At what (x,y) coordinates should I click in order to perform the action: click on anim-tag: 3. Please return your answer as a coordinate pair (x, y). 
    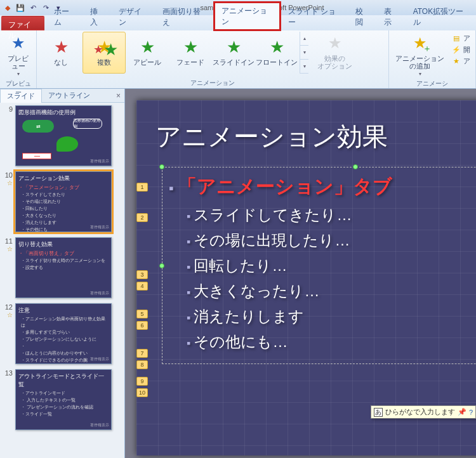
    Looking at the image, I should click on (142, 275).